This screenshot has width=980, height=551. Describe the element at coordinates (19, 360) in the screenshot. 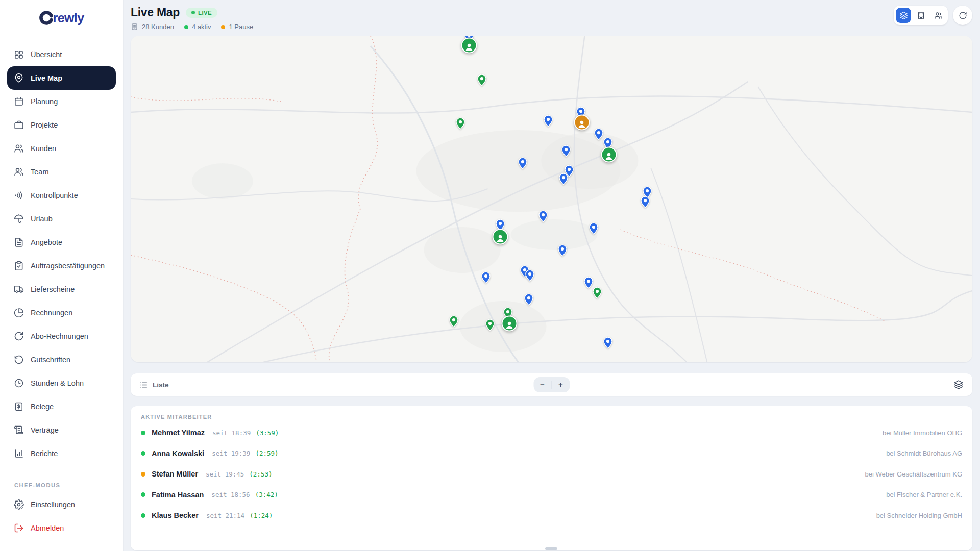

I see `undo-icon` at that location.